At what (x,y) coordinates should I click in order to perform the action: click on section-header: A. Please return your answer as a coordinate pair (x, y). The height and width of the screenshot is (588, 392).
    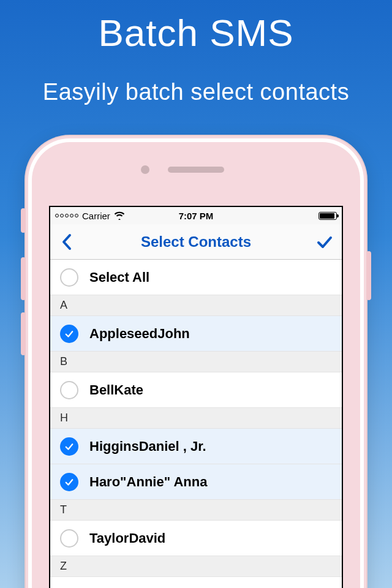
    Looking at the image, I should click on (196, 306).